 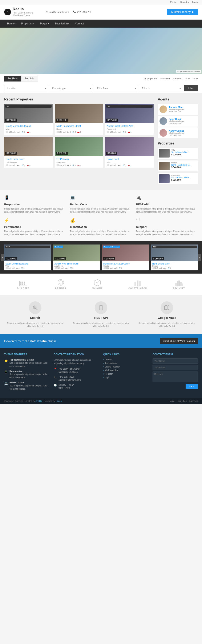 What do you see at coordinates (175, 247) in the screenshot?
I see `slider-property-top-badge: TOP` at bounding box center [175, 247].